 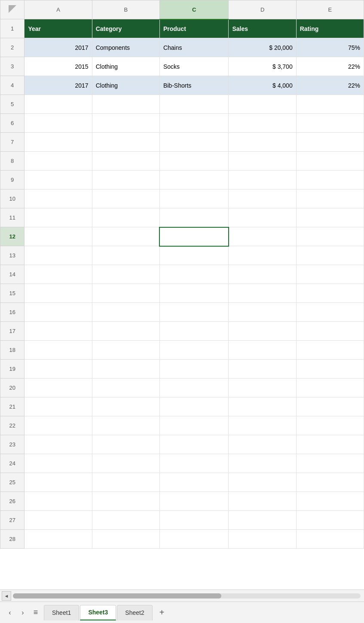 I want to click on table-row: 7, so click(x=182, y=142).